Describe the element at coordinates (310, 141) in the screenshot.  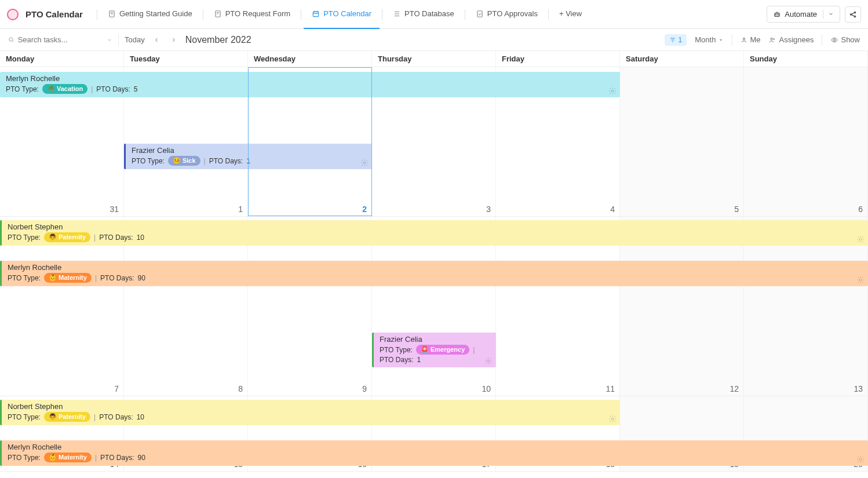
I see `day-cell: 2` at that location.